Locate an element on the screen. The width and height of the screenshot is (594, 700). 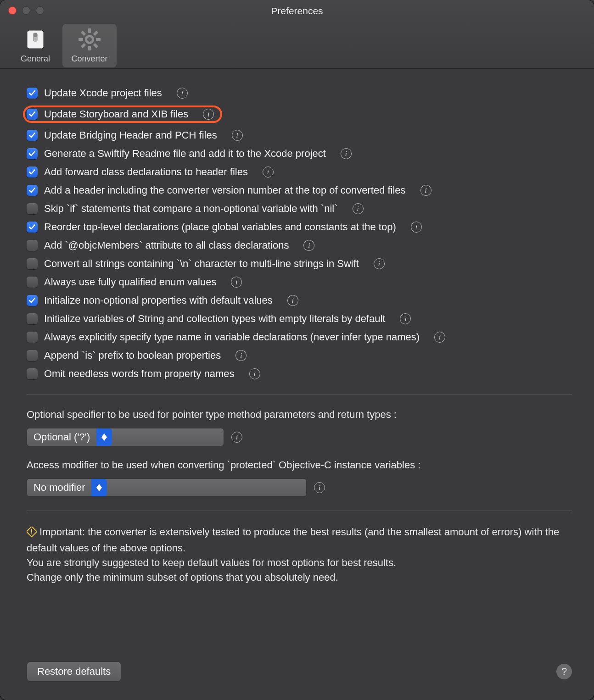
toolbar-item-general: General is located at coordinates (35, 46).